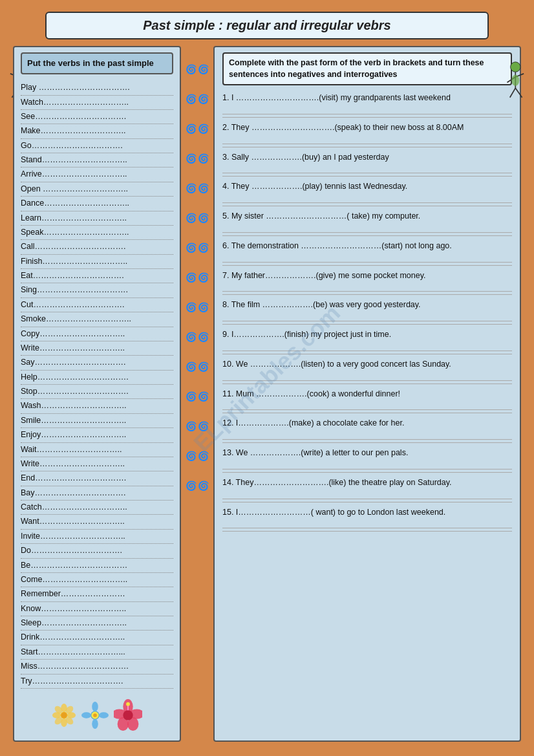 Image resolution: width=534 pixels, height=756 pixels. Describe the element at coordinates (367, 394) in the screenshot. I see `sentence-text: 11. Mum ……………….(cook) a wonderful dinner…` at that location.